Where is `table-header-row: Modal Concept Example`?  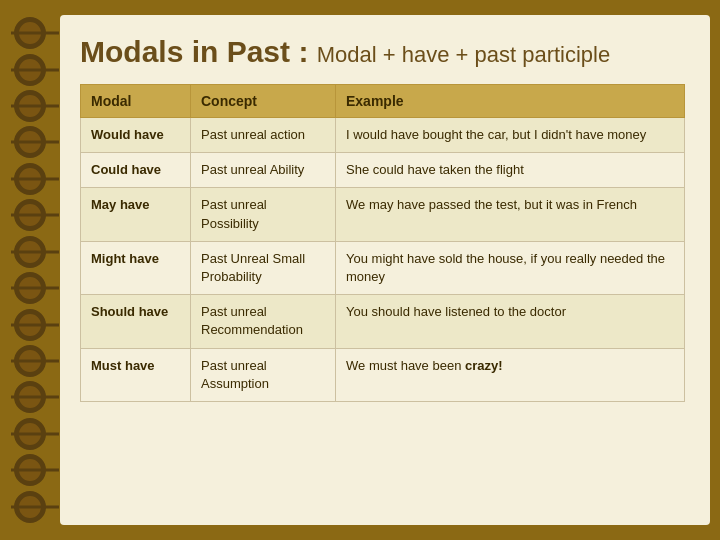 table-header-row: Modal Concept Example is located at coordinates (383, 102).